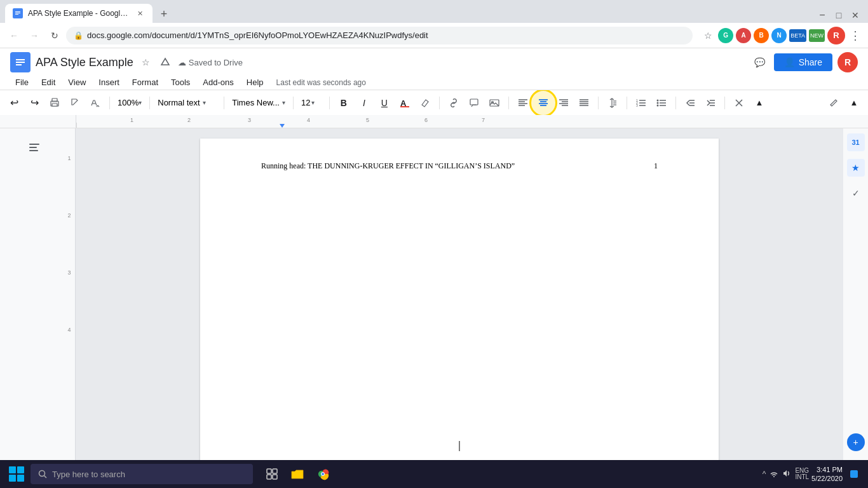 This screenshot has width=868, height=488. I want to click on star-btn: ☆, so click(708, 36).